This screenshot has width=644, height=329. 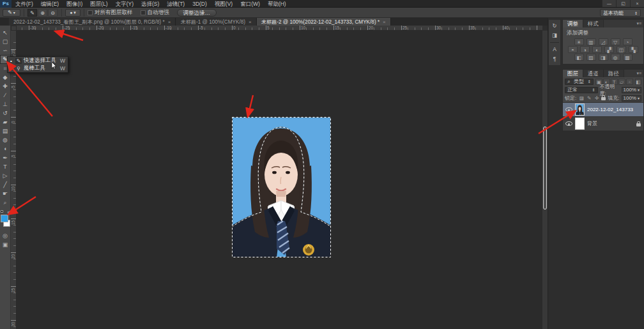 I want to click on move-tool: ↖, so click(x=5, y=33).